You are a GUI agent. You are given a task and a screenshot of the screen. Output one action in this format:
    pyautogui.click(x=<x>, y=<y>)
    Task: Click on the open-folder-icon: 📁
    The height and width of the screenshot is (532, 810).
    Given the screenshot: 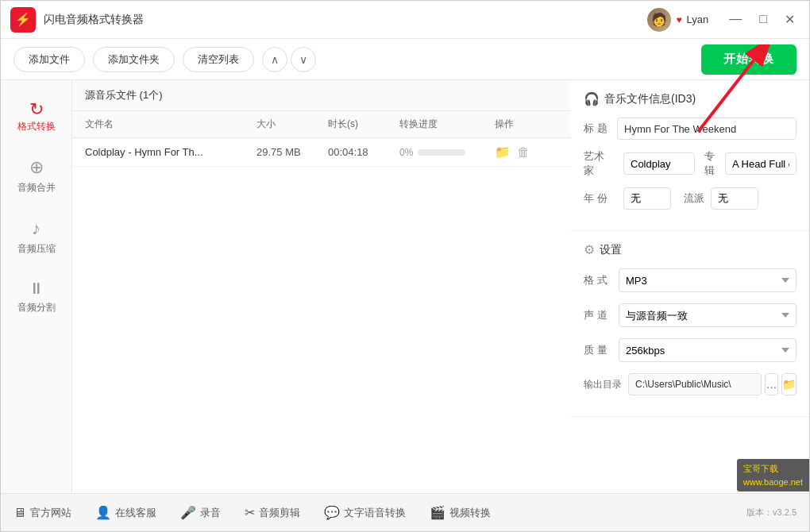 What is the action you would take?
    pyautogui.click(x=503, y=152)
    